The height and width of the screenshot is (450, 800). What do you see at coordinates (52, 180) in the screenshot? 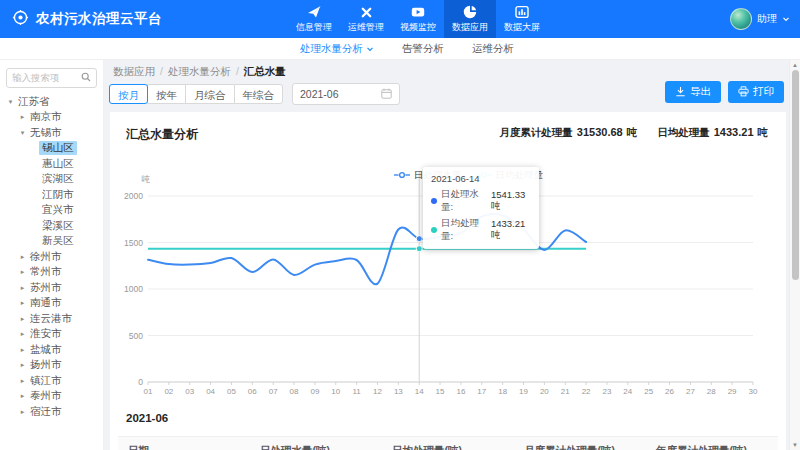
I see `tree-node: 滨湖区` at bounding box center [52, 180].